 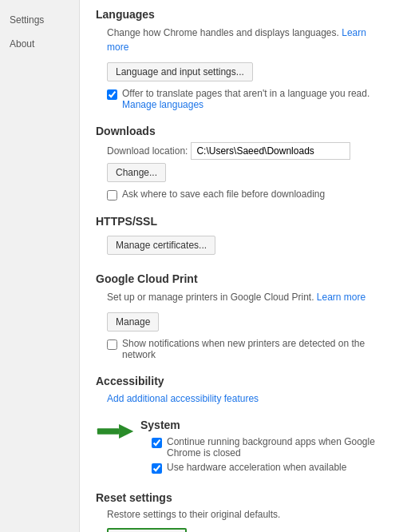 What do you see at coordinates (156, 443) in the screenshot?
I see `background-apps-checkbox` at bounding box center [156, 443].